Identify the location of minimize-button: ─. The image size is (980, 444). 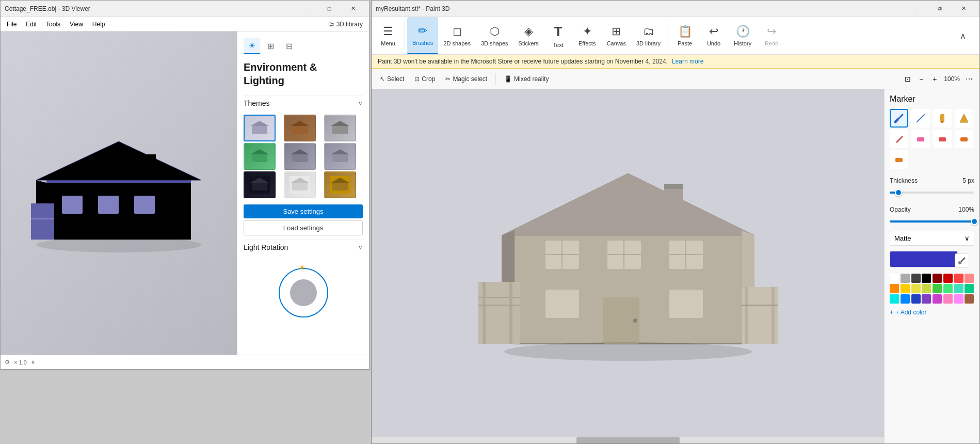
(306, 9).